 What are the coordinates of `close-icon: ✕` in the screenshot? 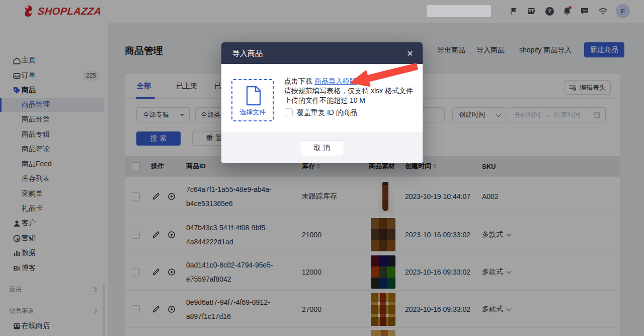 It's located at (410, 53).